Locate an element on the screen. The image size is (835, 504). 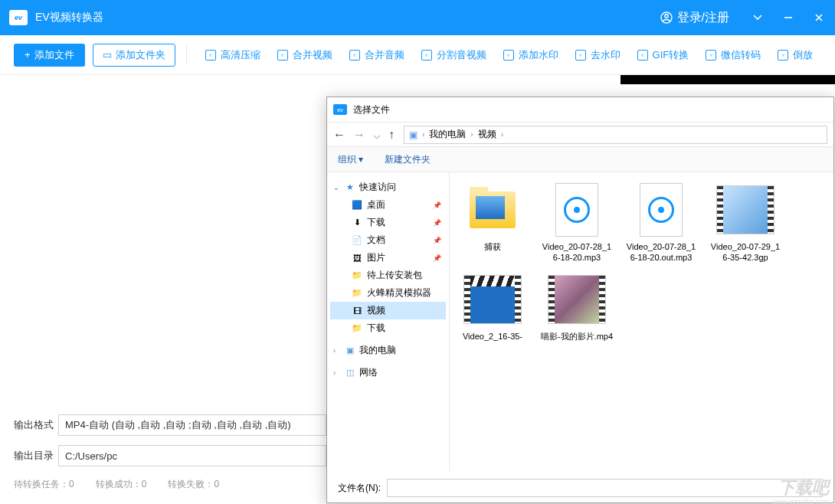
network-icon: ◫ is located at coordinates (350, 373).